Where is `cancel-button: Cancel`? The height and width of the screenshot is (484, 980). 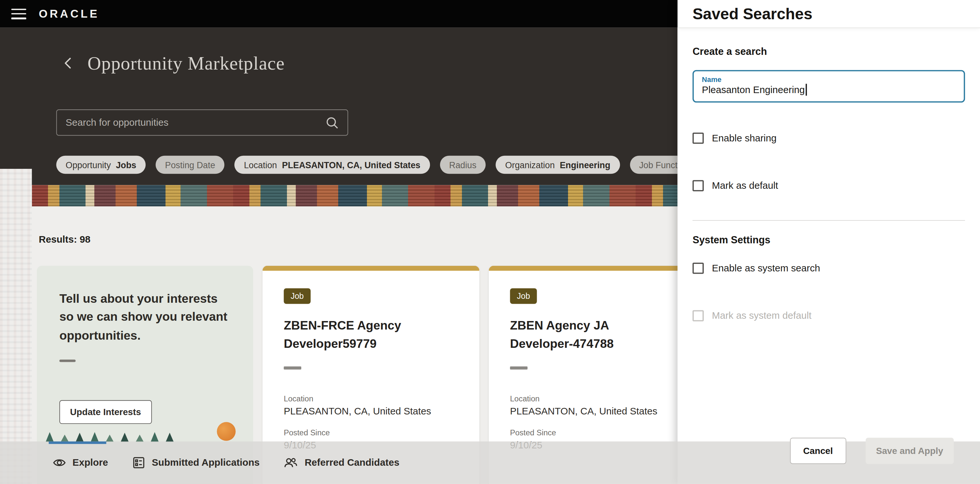
cancel-button: Cancel is located at coordinates (818, 451).